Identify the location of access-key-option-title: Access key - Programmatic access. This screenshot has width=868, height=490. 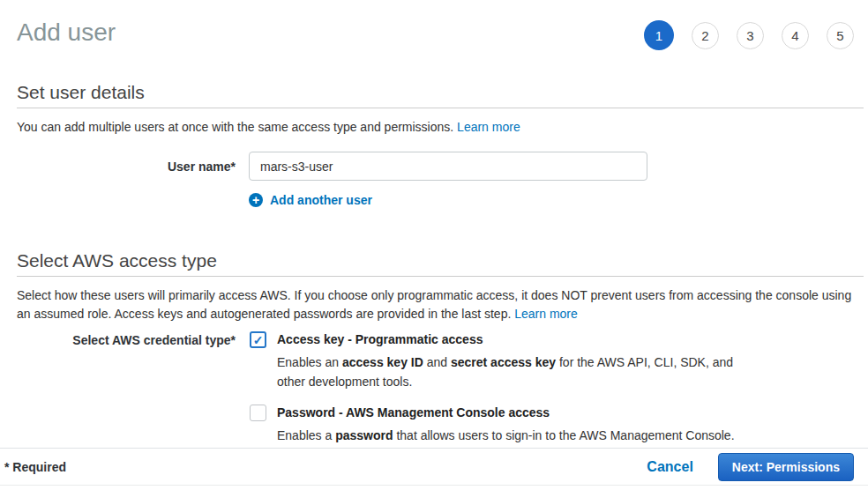
(510, 340).